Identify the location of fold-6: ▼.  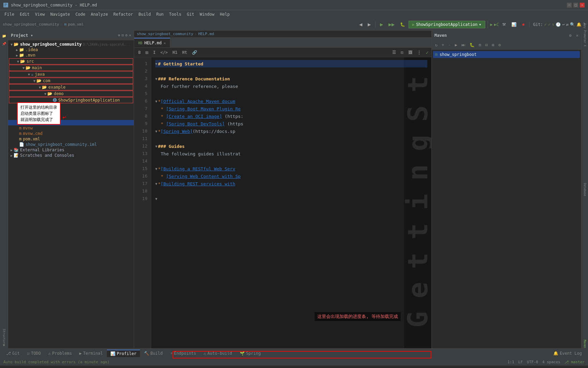
(156, 102).